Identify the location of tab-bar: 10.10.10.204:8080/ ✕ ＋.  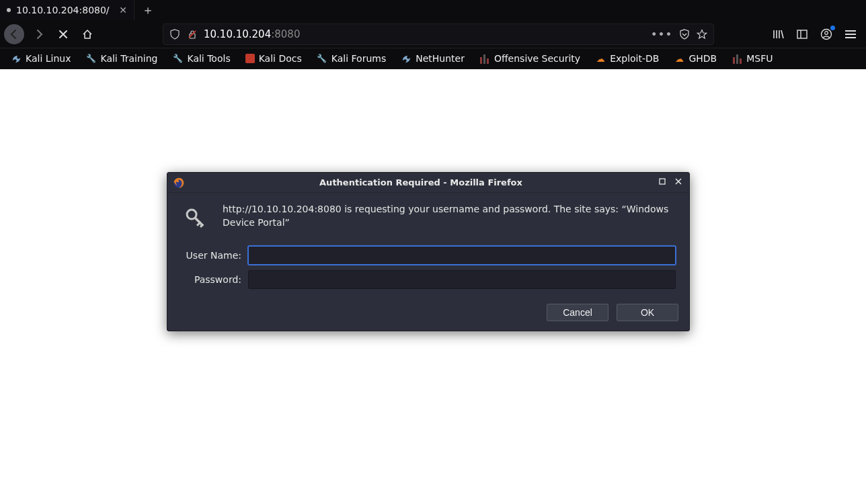
(433, 10).